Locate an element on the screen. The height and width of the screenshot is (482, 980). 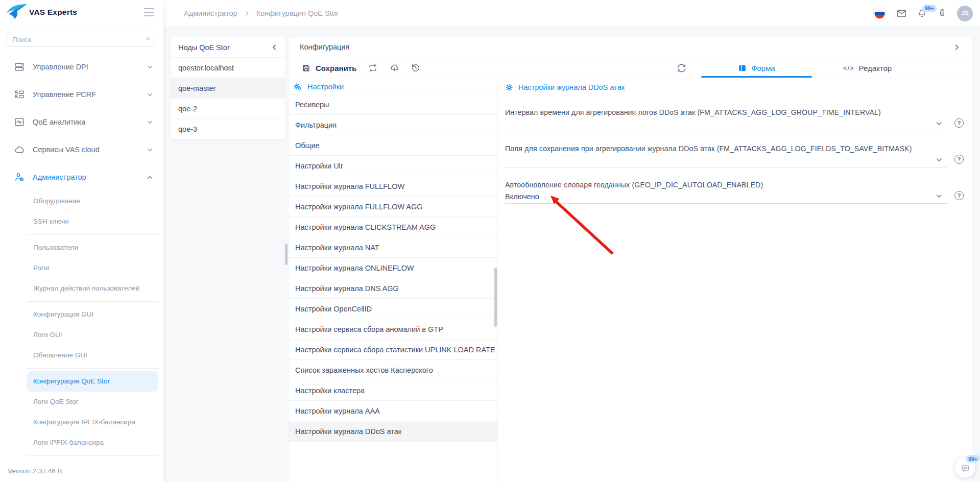
form-section-title: Настройки журнала DDoS атак is located at coordinates (571, 87).